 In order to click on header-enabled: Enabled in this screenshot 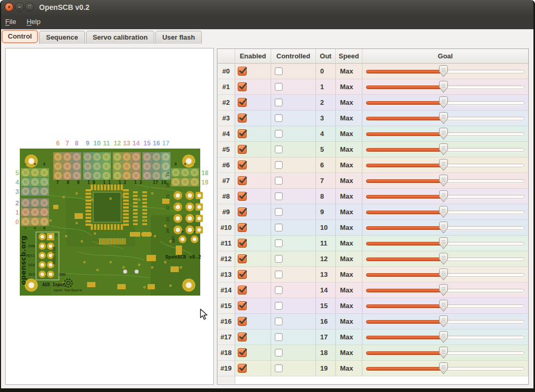, I will do `click(253, 56)`.